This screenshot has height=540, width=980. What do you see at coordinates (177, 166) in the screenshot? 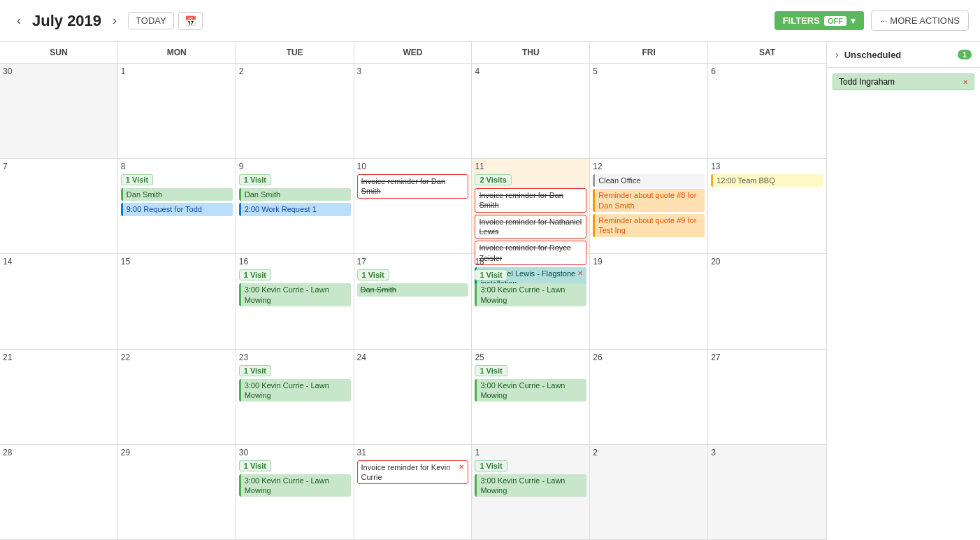
I see `day-number: 8` at bounding box center [177, 166].